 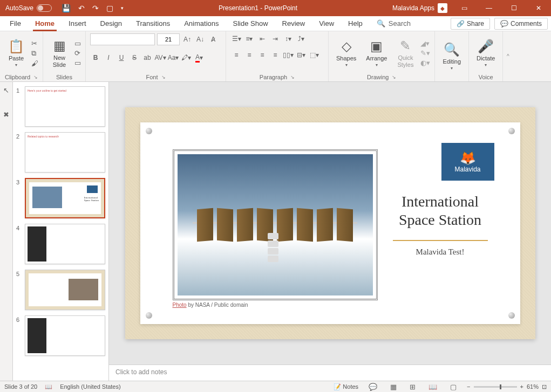 What do you see at coordinates (346, 53) in the screenshot?
I see `shapes-button: ◇Shapes▾` at bounding box center [346, 53].